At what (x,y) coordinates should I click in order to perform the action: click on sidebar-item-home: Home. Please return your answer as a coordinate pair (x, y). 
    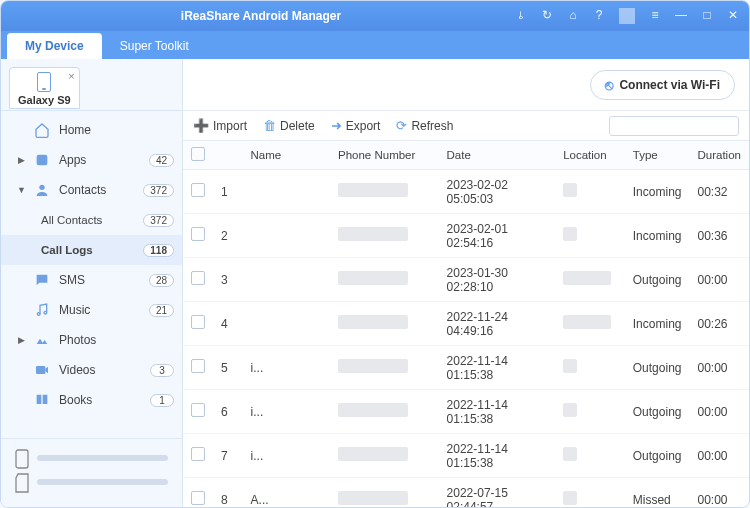
    Looking at the image, I should click on (92, 130).